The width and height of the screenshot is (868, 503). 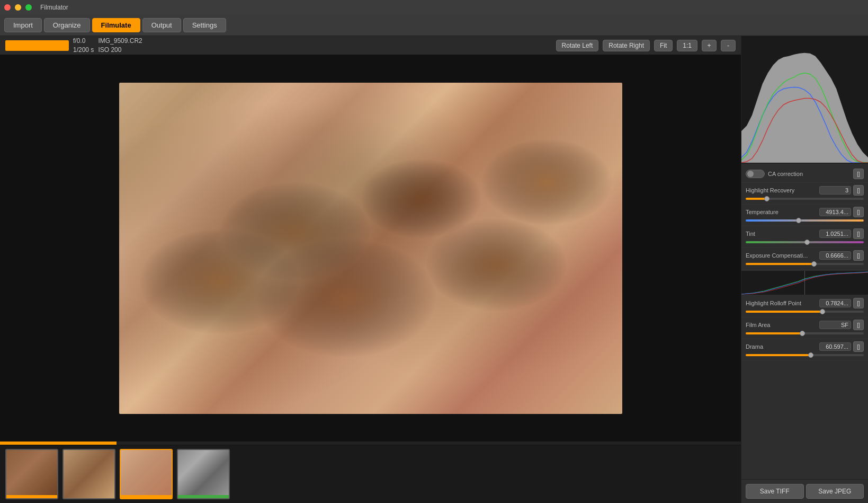 I want to click on temperature-row: Temperature 4913.4... [], so click(x=805, y=215).